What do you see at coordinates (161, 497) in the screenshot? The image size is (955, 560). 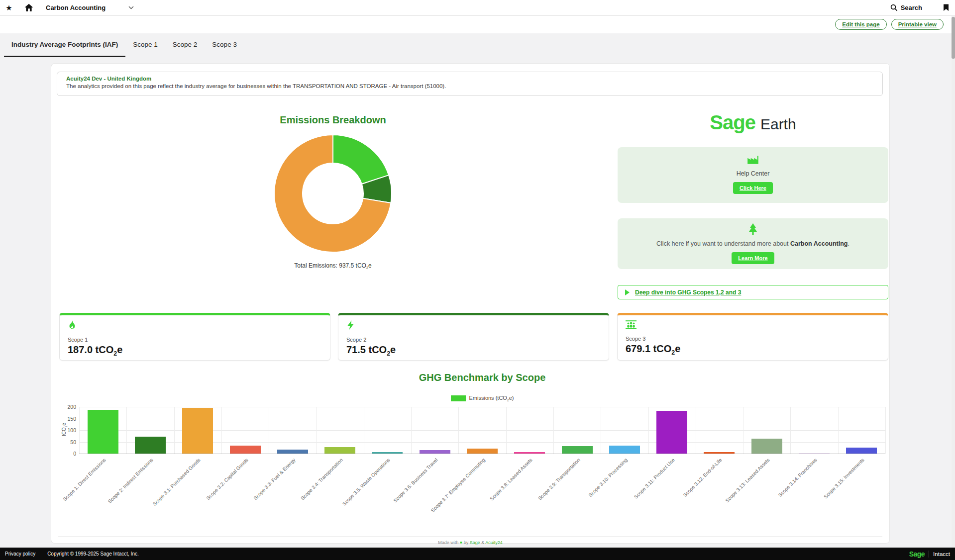 I see `x-axis-label: Scope 3.1: Purchased Goods` at bounding box center [161, 497].